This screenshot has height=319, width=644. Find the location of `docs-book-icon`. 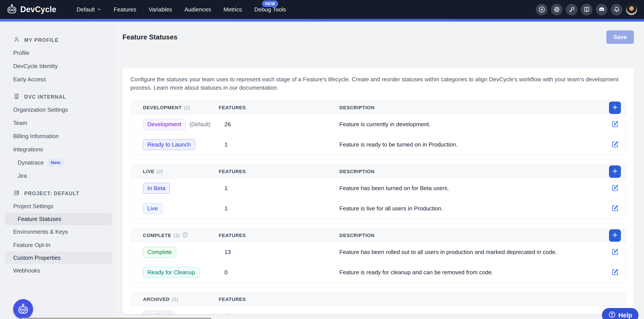

docs-book-icon is located at coordinates (587, 10).